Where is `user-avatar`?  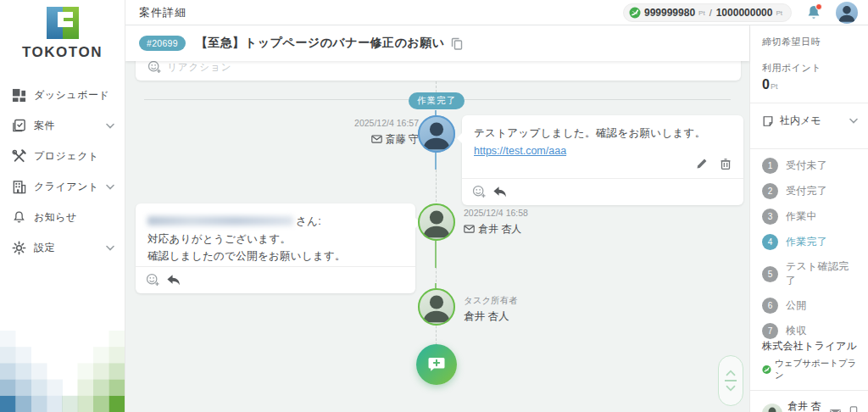
user-avatar is located at coordinates (847, 13).